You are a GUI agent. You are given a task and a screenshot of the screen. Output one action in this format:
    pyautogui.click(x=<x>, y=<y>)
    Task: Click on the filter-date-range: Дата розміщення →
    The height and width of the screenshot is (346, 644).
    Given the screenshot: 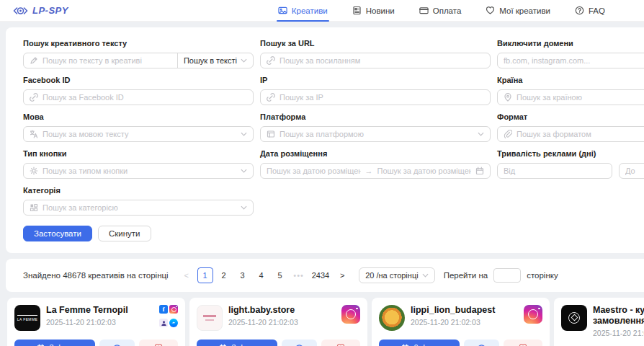 What is the action you would take?
    pyautogui.click(x=375, y=164)
    